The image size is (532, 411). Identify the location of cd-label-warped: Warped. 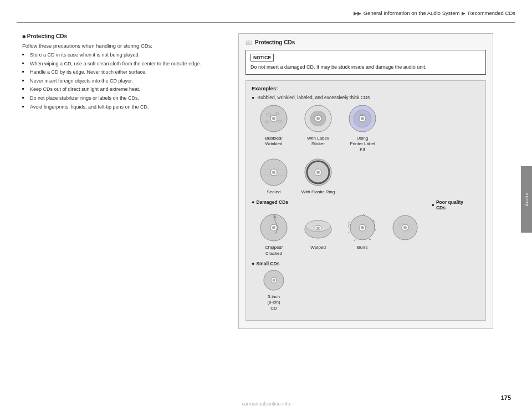
(318, 248).